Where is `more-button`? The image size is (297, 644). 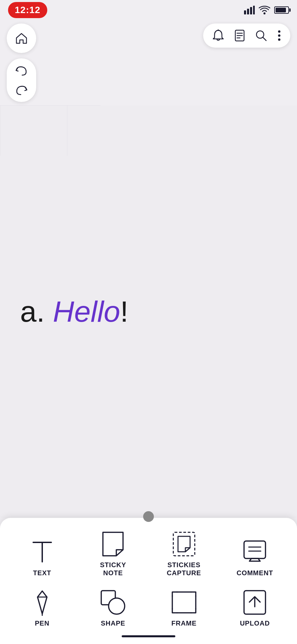
more-button is located at coordinates (279, 36).